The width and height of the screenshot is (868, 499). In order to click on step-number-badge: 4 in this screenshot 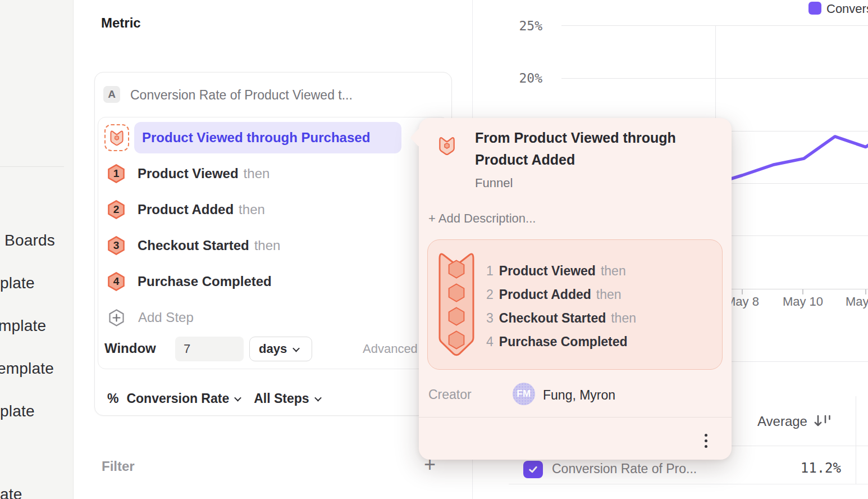, I will do `click(116, 282)`.